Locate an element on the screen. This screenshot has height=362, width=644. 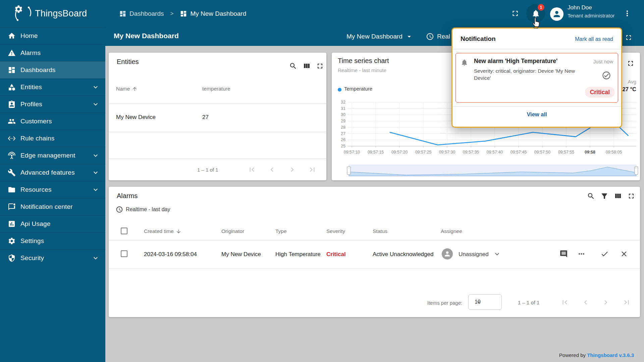
mark-all-as-read-link: Mark all as read is located at coordinates (594, 39).